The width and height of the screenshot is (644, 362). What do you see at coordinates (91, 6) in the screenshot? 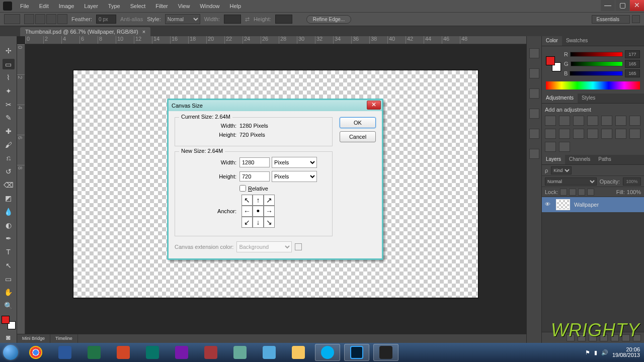
I see `menu-layer: Layer` at bounding box center [91, 6].